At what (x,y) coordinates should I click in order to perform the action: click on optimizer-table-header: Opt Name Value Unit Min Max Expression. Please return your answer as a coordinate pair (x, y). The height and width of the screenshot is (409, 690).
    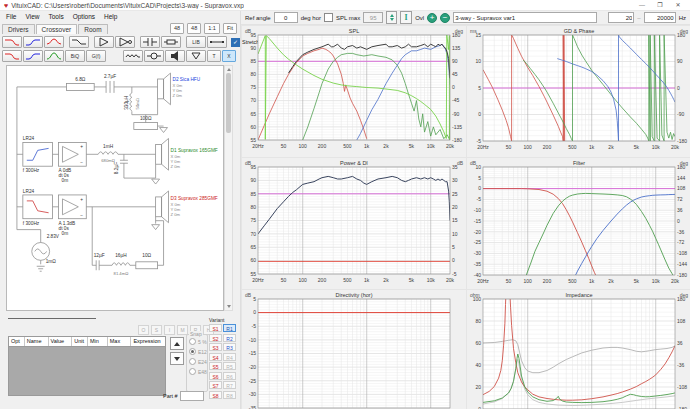
    Looking at the image, I should click on (87, 342).